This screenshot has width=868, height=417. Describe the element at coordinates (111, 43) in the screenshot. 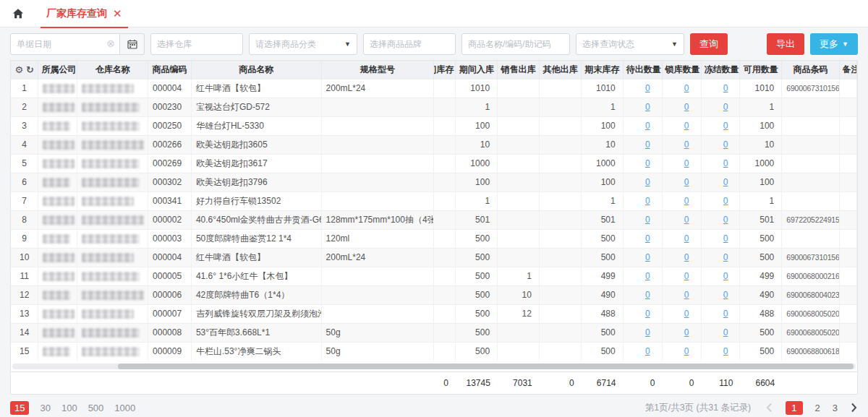

I see `clear-date-icon: ⊗` at that location.